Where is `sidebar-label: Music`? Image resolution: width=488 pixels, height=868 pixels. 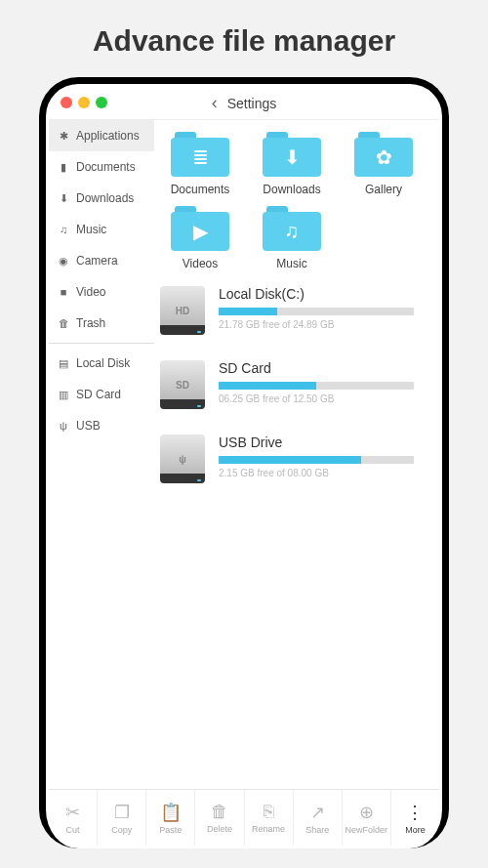 sidebar-label: Music is located at coordinates (92, 229).